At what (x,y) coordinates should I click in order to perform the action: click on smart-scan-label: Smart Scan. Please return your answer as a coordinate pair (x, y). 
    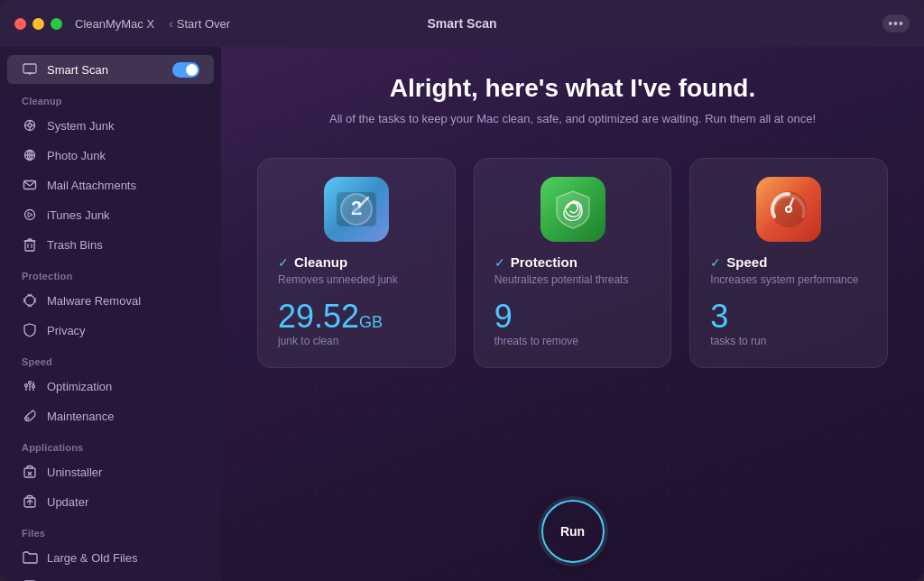
    Looking at the image, I should click on (78, 70).